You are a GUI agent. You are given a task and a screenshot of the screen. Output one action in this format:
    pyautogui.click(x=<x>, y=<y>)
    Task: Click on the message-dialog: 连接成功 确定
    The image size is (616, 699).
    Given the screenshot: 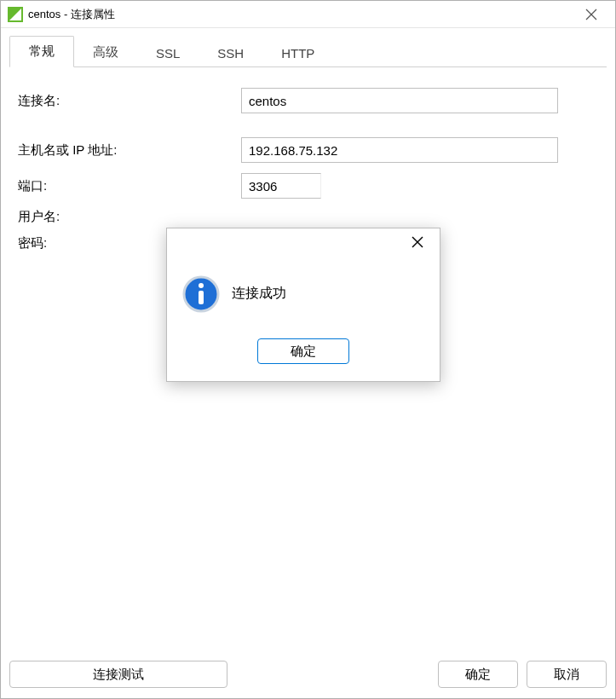 What is the action you would take?
    pyautogui.click(x=303, y=305)
    